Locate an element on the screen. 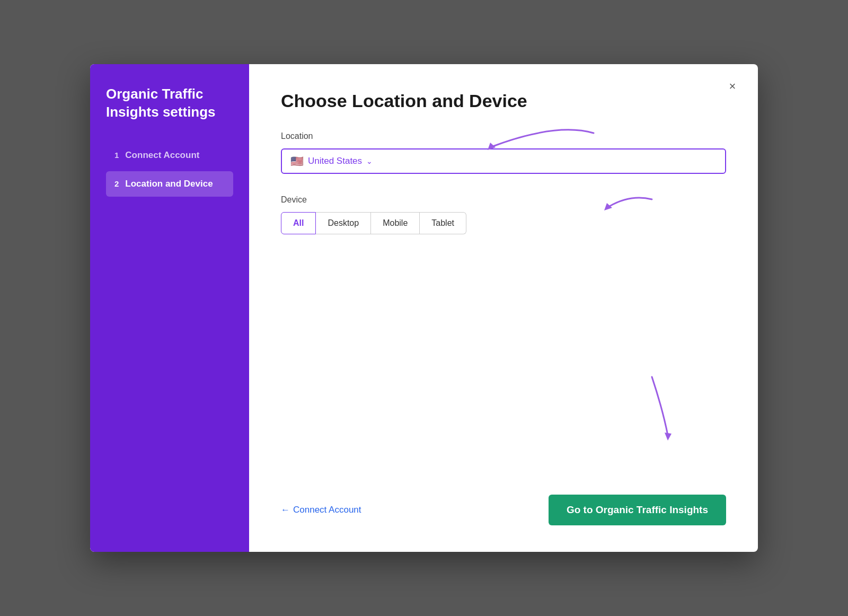 This screenshot has width=848, height=616. country-flag: 🇺🇸 is located at coordinates (297, 161).